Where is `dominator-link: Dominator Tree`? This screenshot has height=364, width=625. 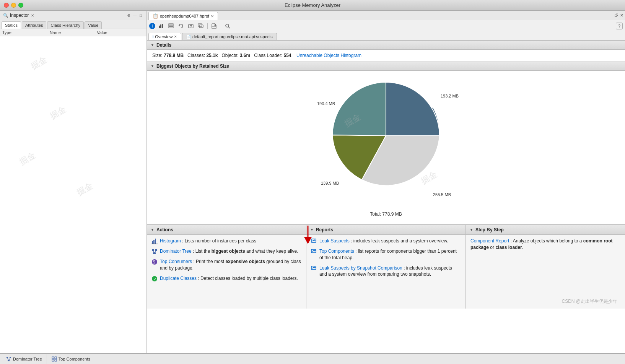 dominator-link: Dominator Tree is located at coordinates (176, 251).